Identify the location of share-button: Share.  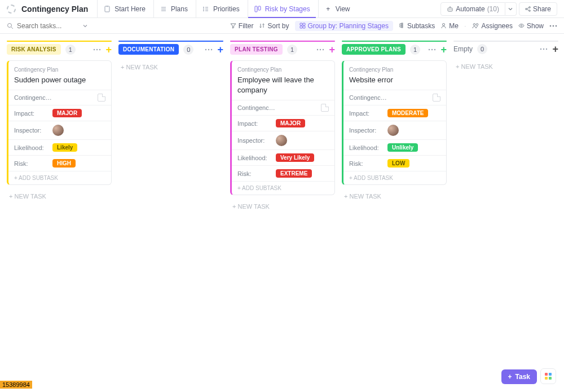
(538, 9).